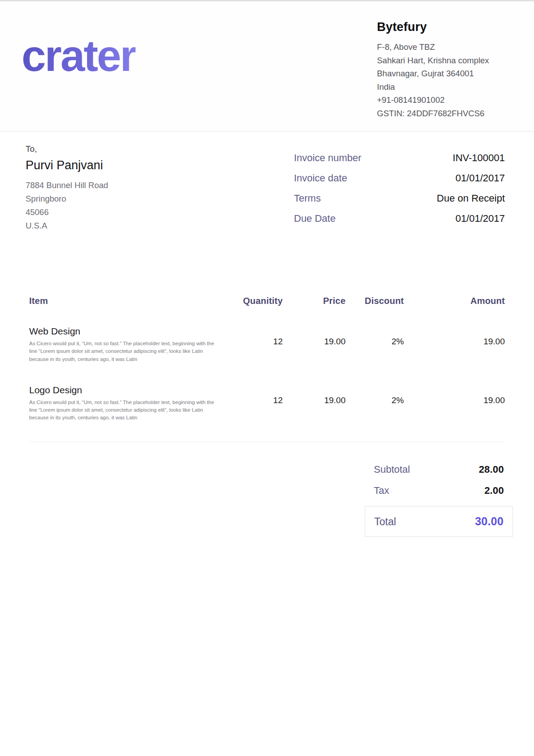 The width and height of the screenshot is (534, 756). What do you see at coordinates (441, 61) in the screenshot?
I see `company-address-line: Sahkari Hart, Krishna complex` at bounding box center [441, 61].